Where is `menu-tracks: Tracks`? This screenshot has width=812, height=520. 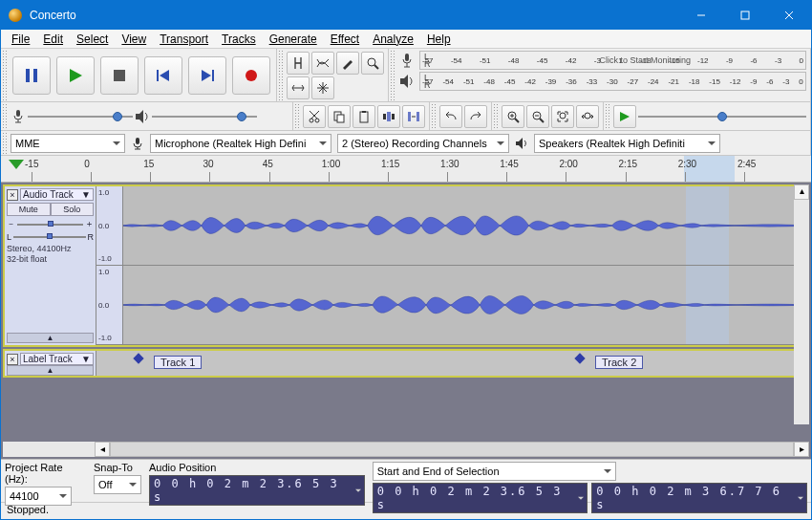
menu-tracks: Tracks is located at coordinates (239, 39).